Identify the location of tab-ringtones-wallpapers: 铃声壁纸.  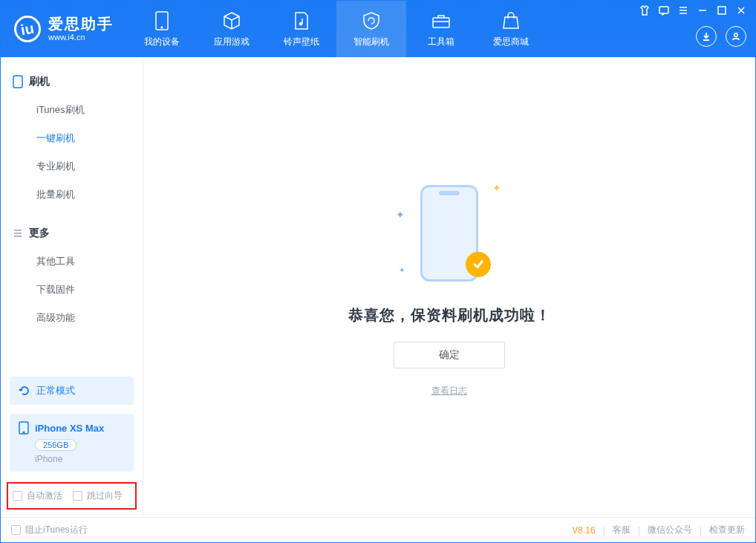
(302, 29).